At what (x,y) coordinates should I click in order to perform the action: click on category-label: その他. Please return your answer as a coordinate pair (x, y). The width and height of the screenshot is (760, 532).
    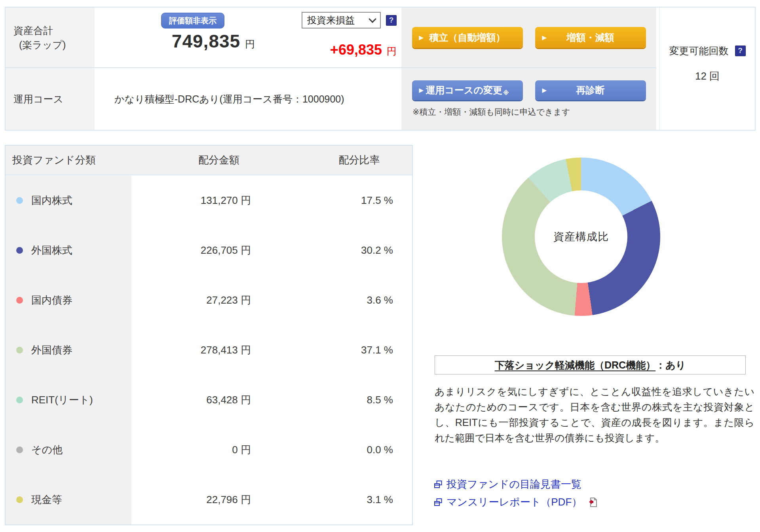
    Looking at the image, I should click on (47, 450).